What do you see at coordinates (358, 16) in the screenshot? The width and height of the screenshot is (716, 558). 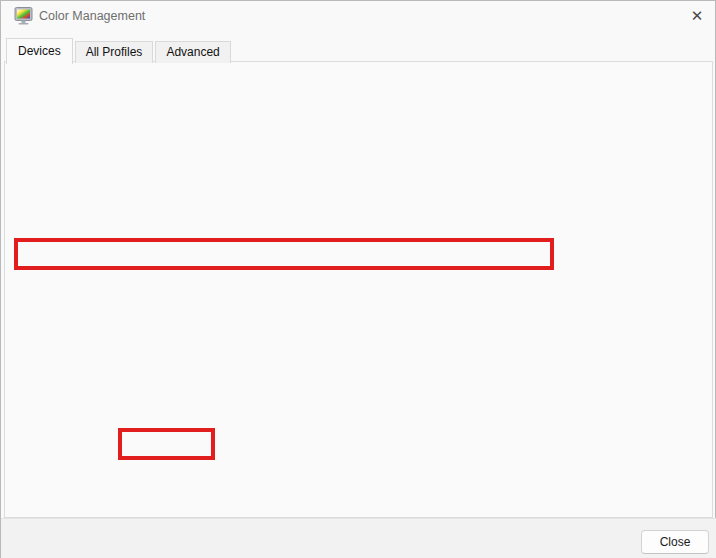 I see `title-bar: Color Management ✕` at bounding box center [358, 16].